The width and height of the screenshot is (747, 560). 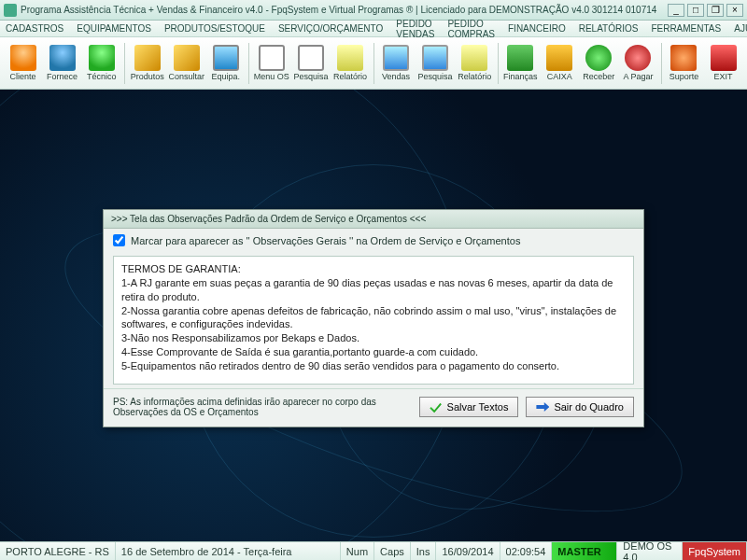 I want to click on window-buttons: _ □ ❐ ×, so click(x=706, y=10).